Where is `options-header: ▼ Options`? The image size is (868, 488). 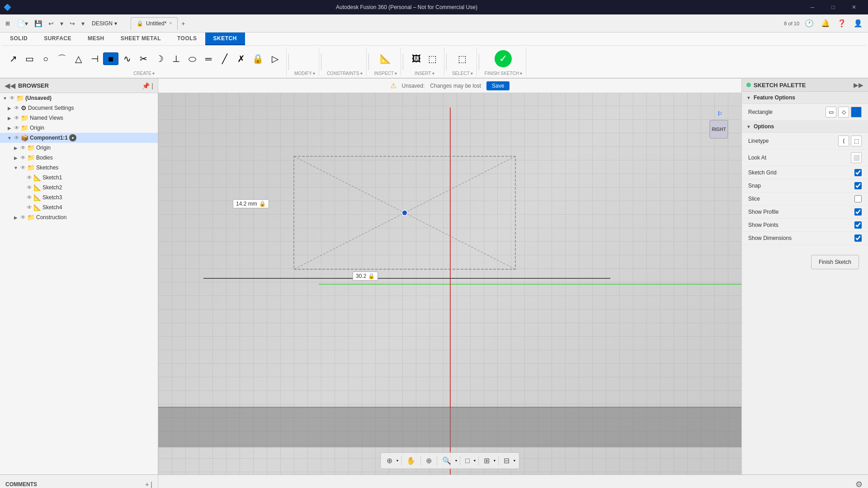
options-header: ▼ Options is located at coordinates (805, 127).